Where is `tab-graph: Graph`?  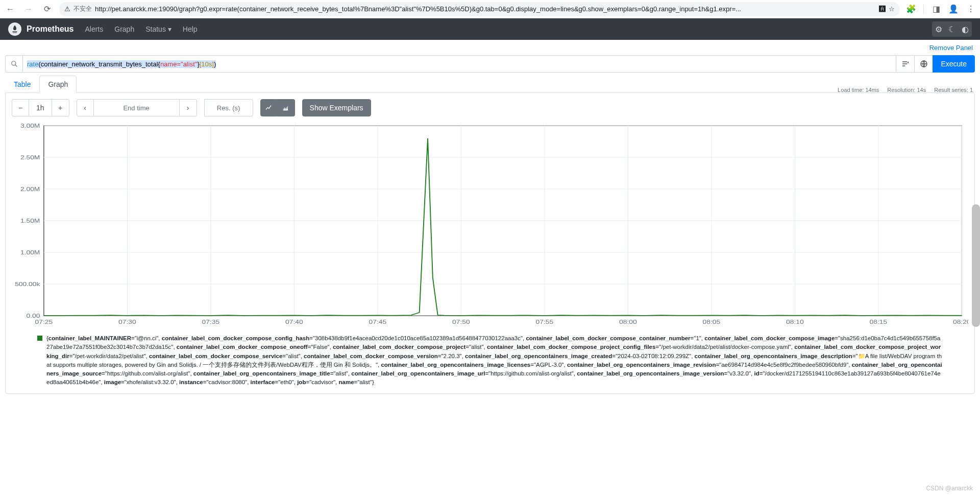 tab-graph: Graph is located at coordinates (58, 84).